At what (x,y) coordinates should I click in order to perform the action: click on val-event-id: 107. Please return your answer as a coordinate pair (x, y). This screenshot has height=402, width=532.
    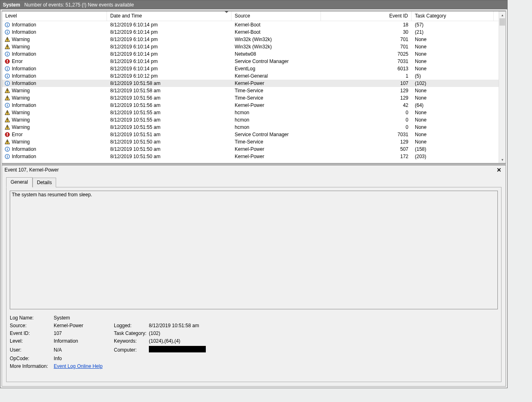
    Looking at the image, I should click on (83, 333).